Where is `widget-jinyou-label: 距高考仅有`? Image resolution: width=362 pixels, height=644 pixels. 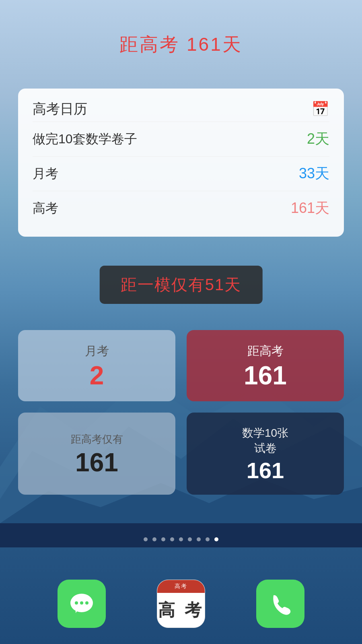 widget-jinyou-label: 距高考仅有 is located at coordinates (97, 440).